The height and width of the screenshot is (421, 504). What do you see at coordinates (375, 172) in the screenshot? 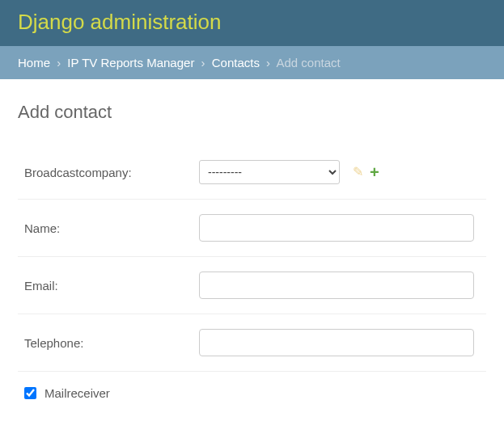
I see `plus-icon: +` at bounding box center [375, 172].